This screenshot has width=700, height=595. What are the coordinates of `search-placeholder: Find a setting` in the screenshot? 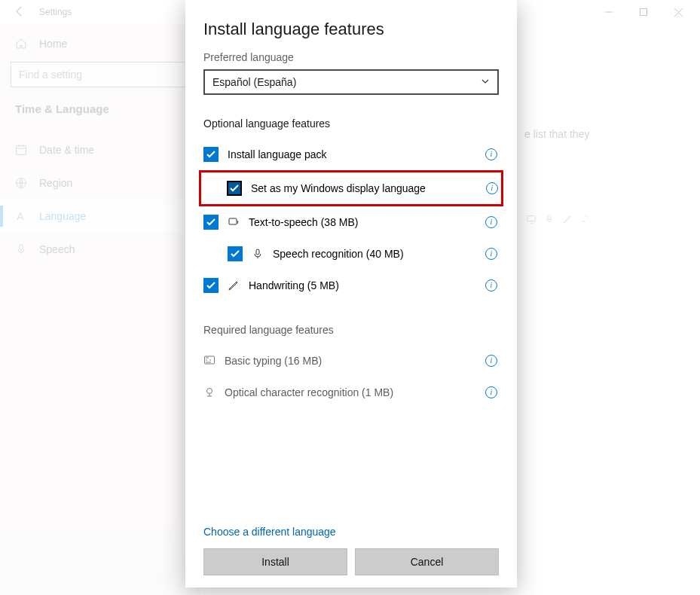 It's located at (50, 75).